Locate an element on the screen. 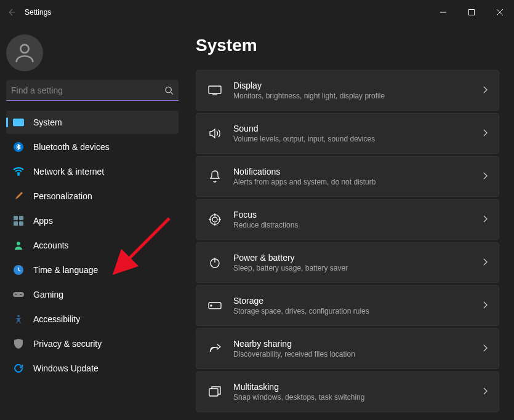 The image size is (514, 420). sidebar-item-label: System is located at coordinates (48, 122).